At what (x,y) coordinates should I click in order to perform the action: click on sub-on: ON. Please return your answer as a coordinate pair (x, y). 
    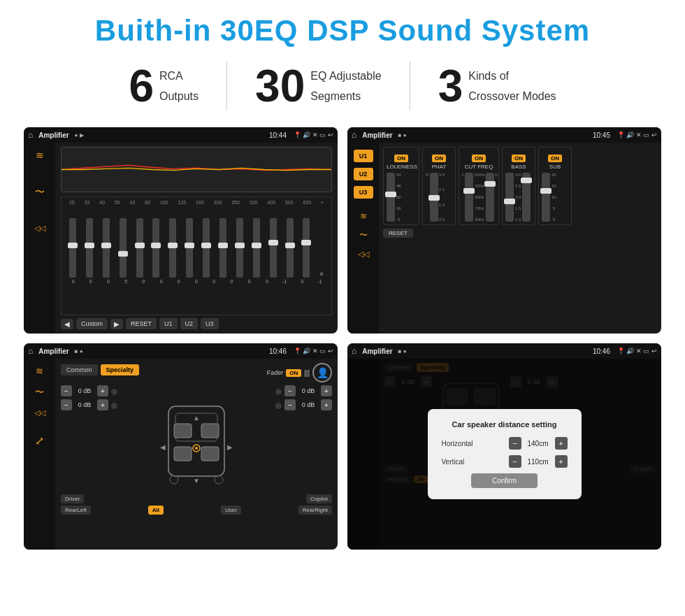
    Looking at the image, I should click on (555, 158).